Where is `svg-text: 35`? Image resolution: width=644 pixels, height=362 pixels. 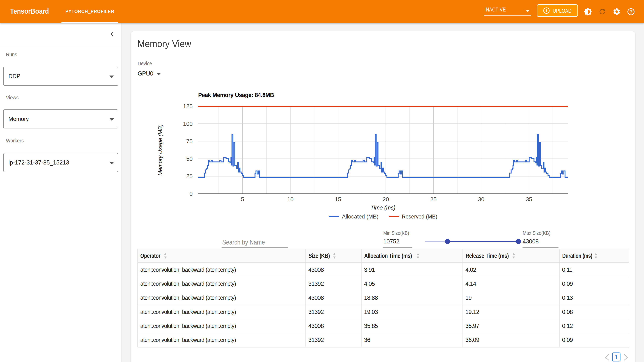
svg-text: 35 is located at coordinates (529, 199).